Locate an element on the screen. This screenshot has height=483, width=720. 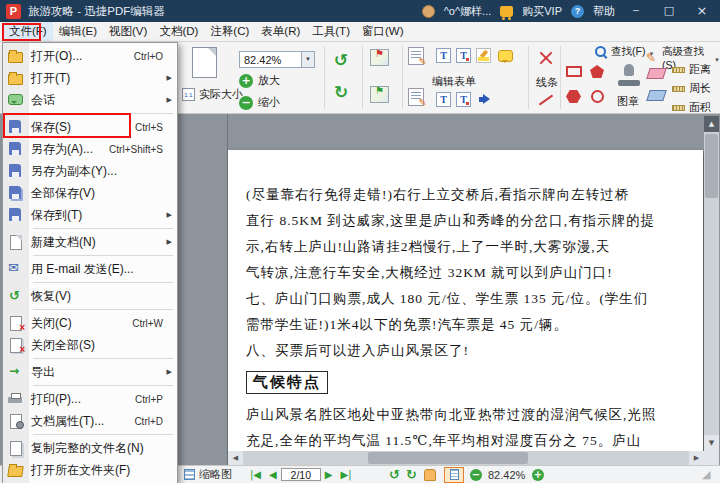
horizontal-scroll-thumb is located at coordinates (448, 458).